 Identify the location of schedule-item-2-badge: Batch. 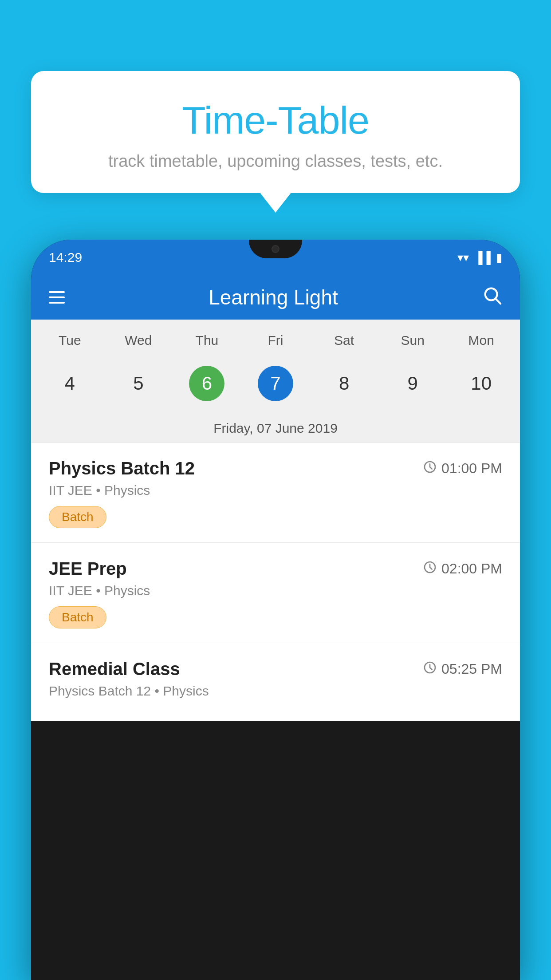
(78, 617).